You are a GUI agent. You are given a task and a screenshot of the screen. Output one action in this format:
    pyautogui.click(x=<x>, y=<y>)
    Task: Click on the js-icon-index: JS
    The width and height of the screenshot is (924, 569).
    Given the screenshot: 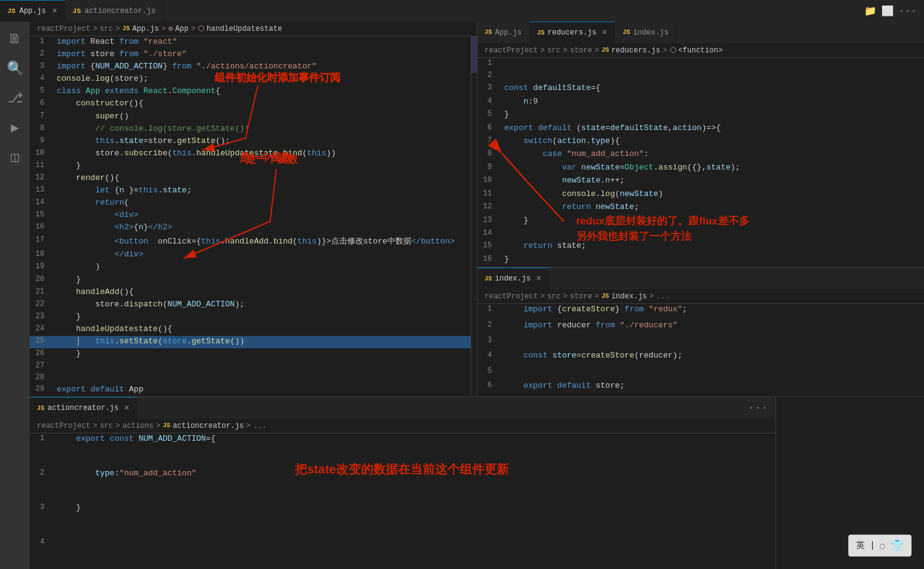 What is the action you would take?
    pyautogui.click(x=626, y=32)
    